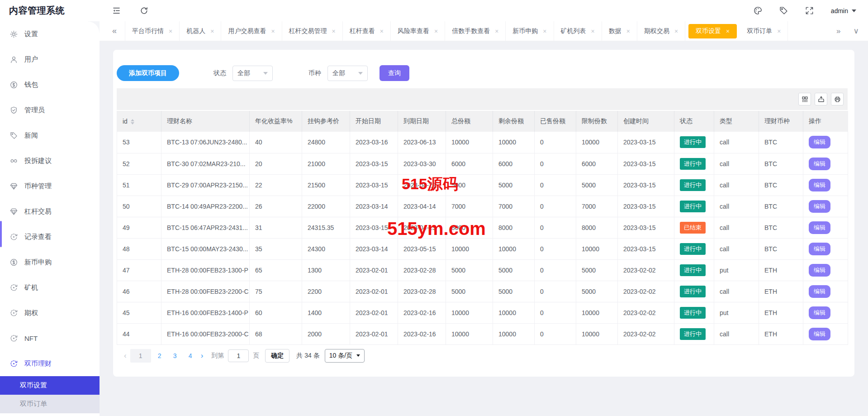 This screenshot has width=868, height=416. Describe the element at coordinates (555, 249) in the screenshot. I see `cell-sold: 0` at that location.